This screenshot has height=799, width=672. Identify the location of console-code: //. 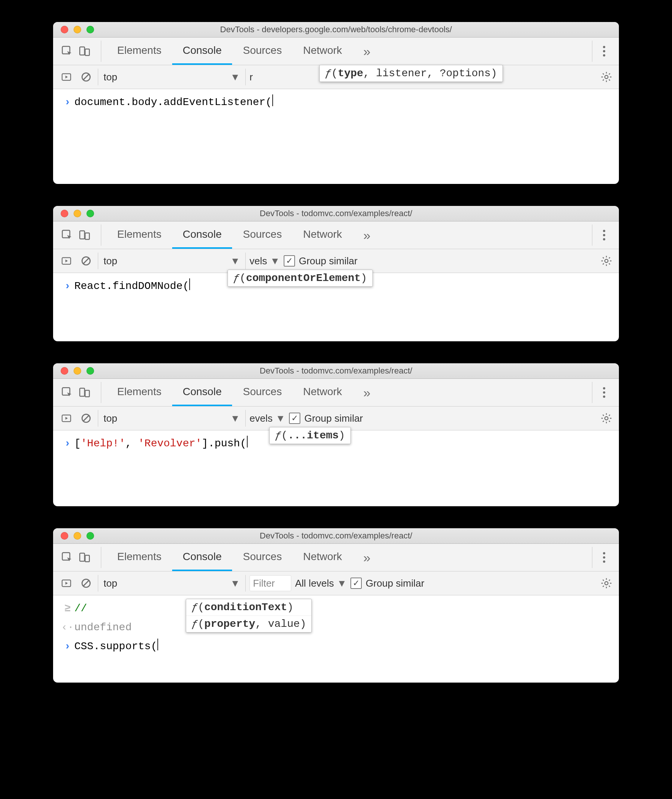
(81, 609).